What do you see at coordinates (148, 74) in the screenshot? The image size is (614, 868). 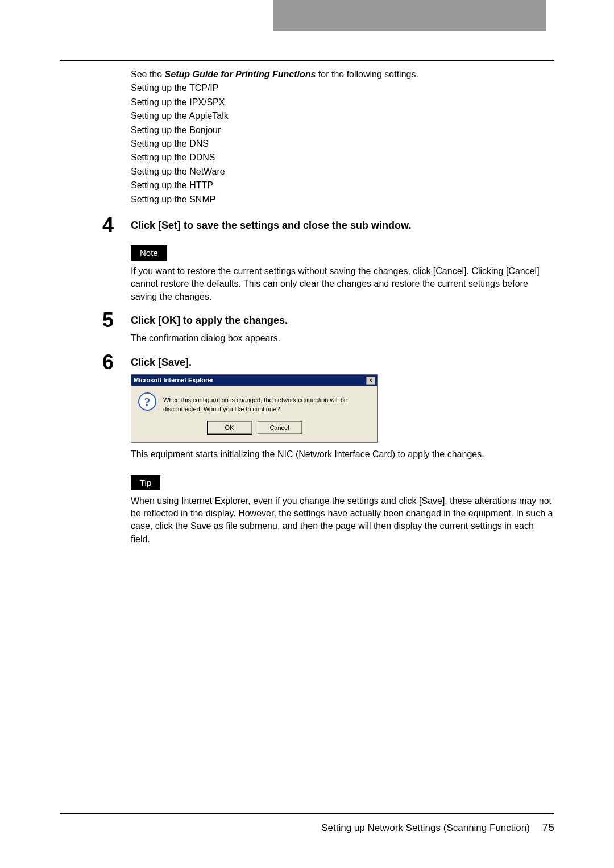 I see `intro-prefix: See the` at bounding box center [148, 74].